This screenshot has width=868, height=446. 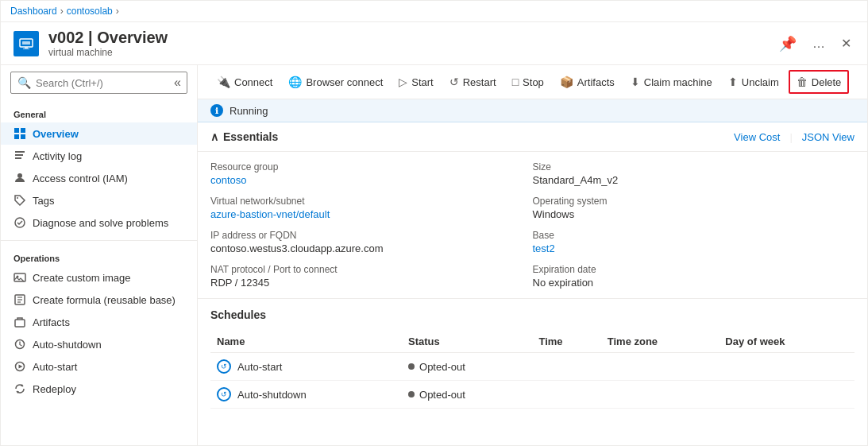 What do you see at coordinates (661, 367) in the screenshot?
I see `auto-start-timezone` at bounding box center [661, 367].